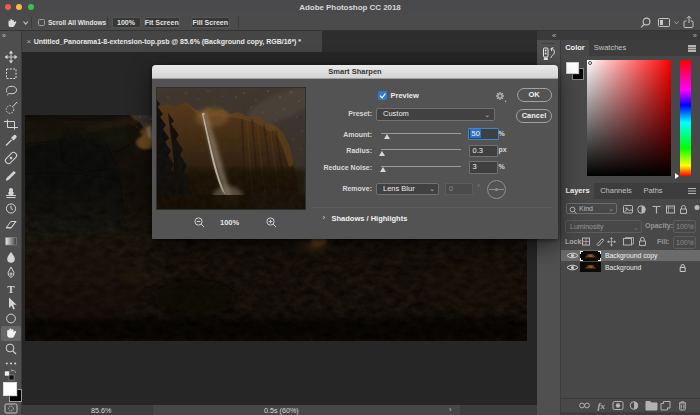  Describe the element at coordinates (11, 289) in the screenshot. I see `svg-text: T` at that location.